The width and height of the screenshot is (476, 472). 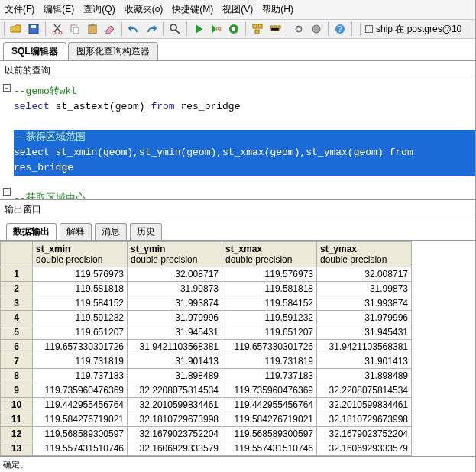 I want to click on row-number: 8, so click(x=17, y=376).